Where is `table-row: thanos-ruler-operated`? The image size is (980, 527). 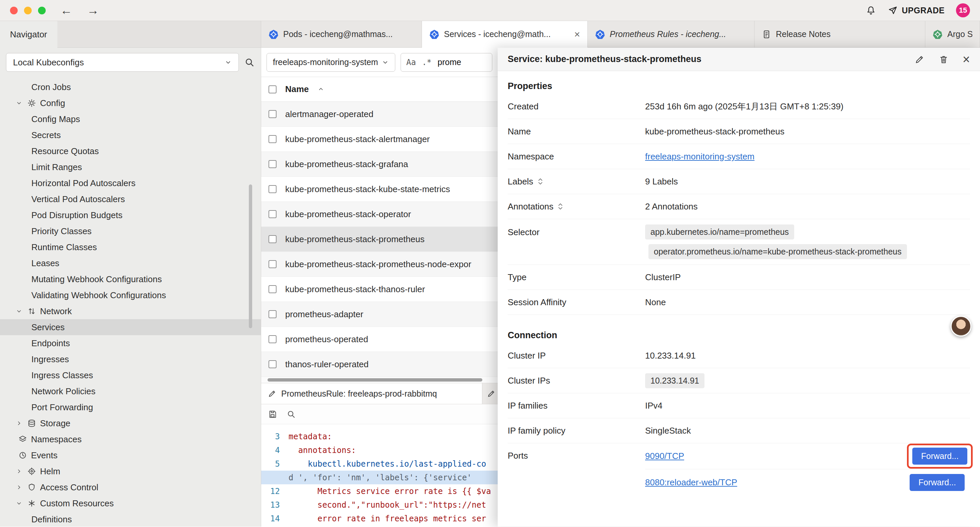
table-row: thanos-ruler-operated is located at coordinates (380, 365).